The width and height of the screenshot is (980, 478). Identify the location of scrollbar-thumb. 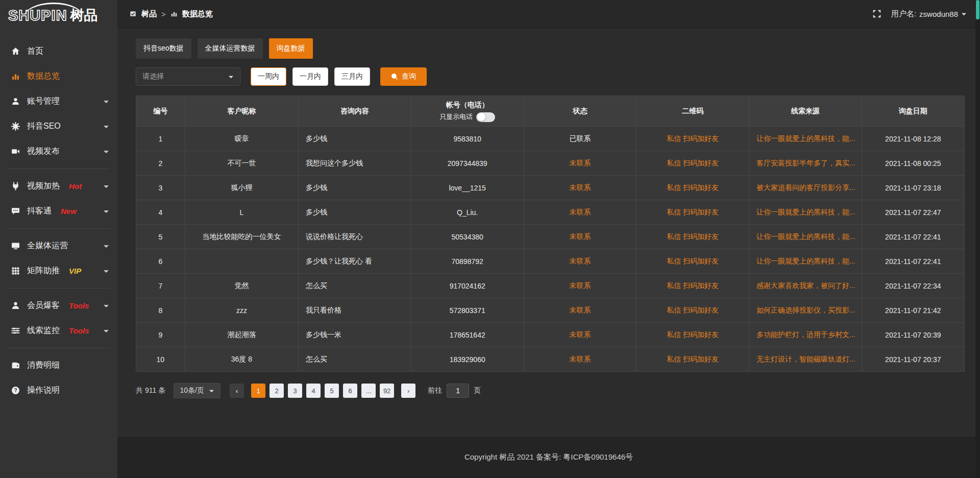
(978, 10).